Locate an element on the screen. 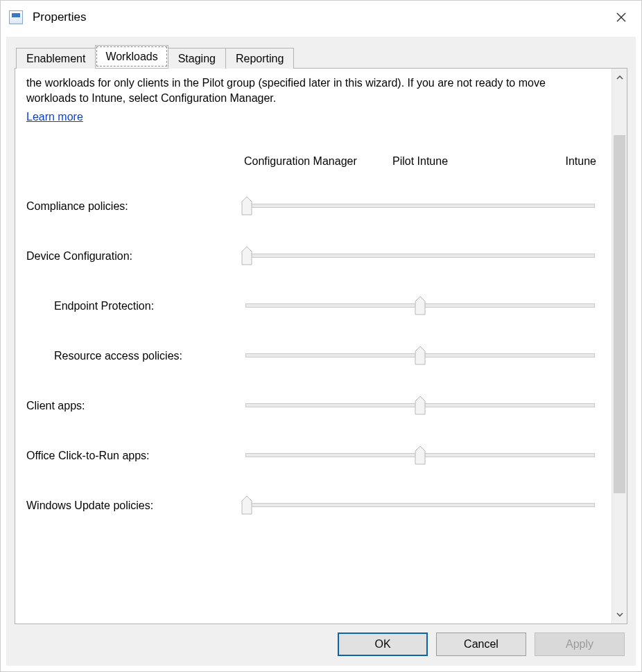 This screenshot has height=672, width=642. cancel-button: Cancel is located at coordinates (481, 644).